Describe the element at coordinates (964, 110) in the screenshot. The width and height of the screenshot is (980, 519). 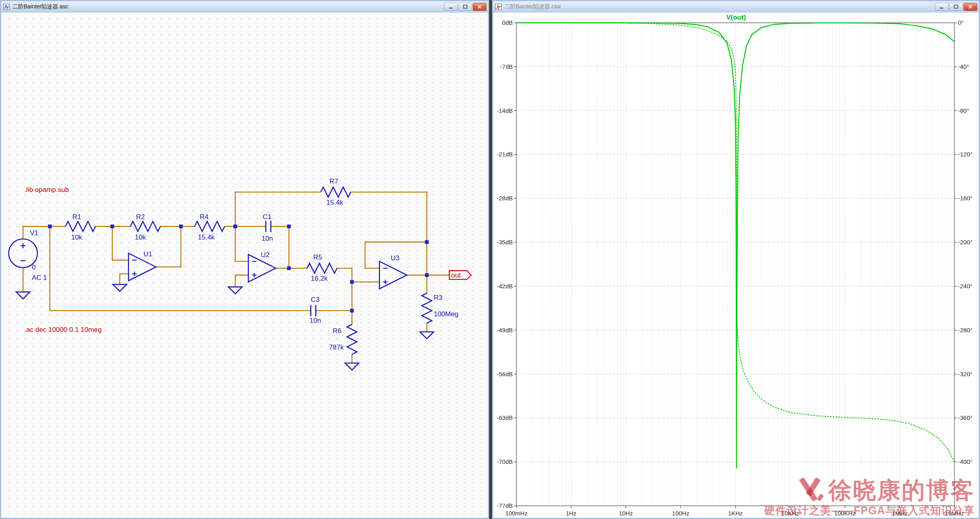
I see `y-axis-phase-label: -80°` at that location.